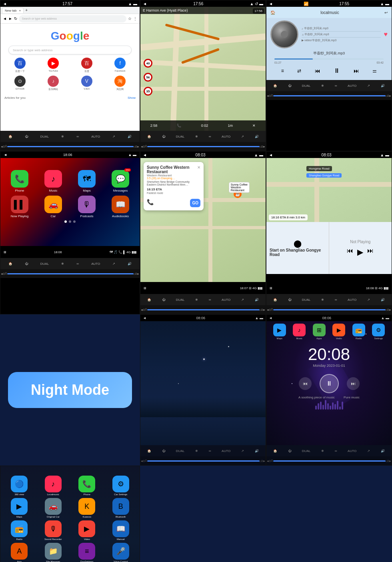  I want to click on dual-label-3: DUAL, so click(306, 86).